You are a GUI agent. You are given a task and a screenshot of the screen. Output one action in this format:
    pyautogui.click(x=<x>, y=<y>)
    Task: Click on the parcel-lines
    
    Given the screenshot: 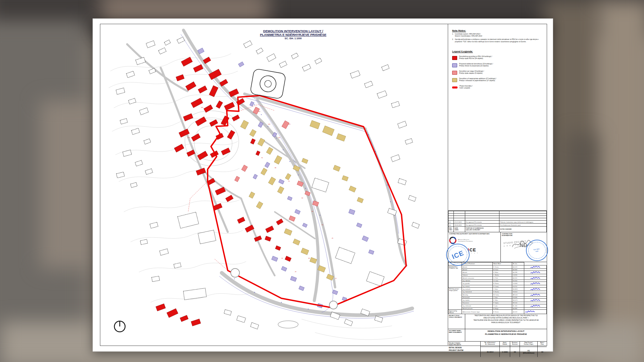 What is the action you would take?
    pyautogui.click(x=231, y=188)
    